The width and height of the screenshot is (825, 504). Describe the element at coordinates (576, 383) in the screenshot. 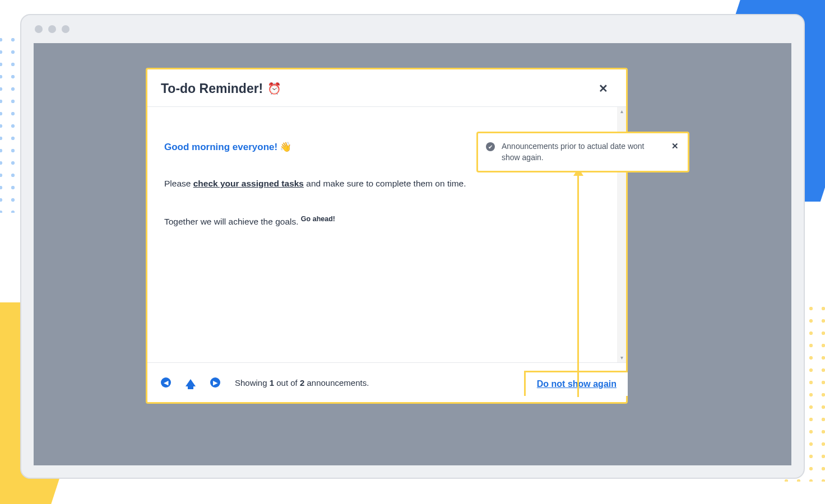

I see `do-not-show-wrap: Do not show again` at that location.